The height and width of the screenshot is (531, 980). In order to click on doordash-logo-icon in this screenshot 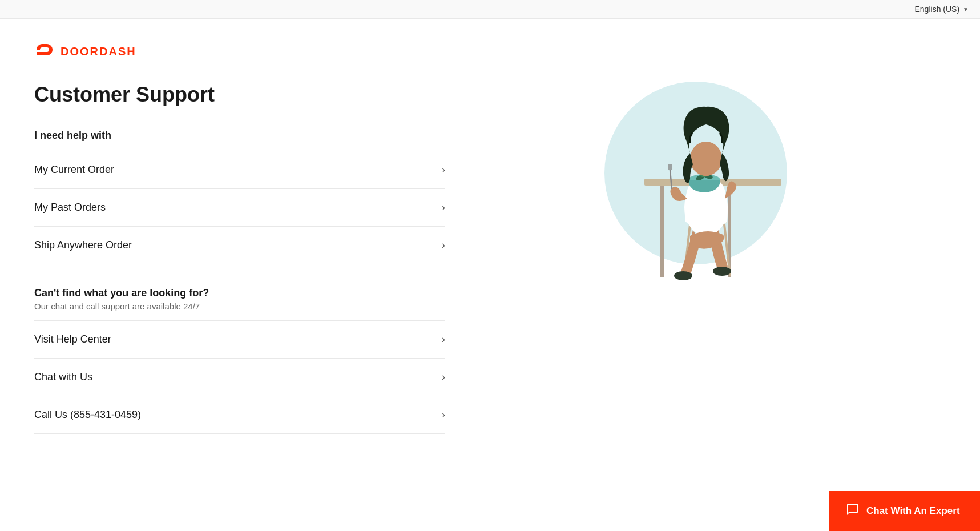, I will do `click(45, 51)`.